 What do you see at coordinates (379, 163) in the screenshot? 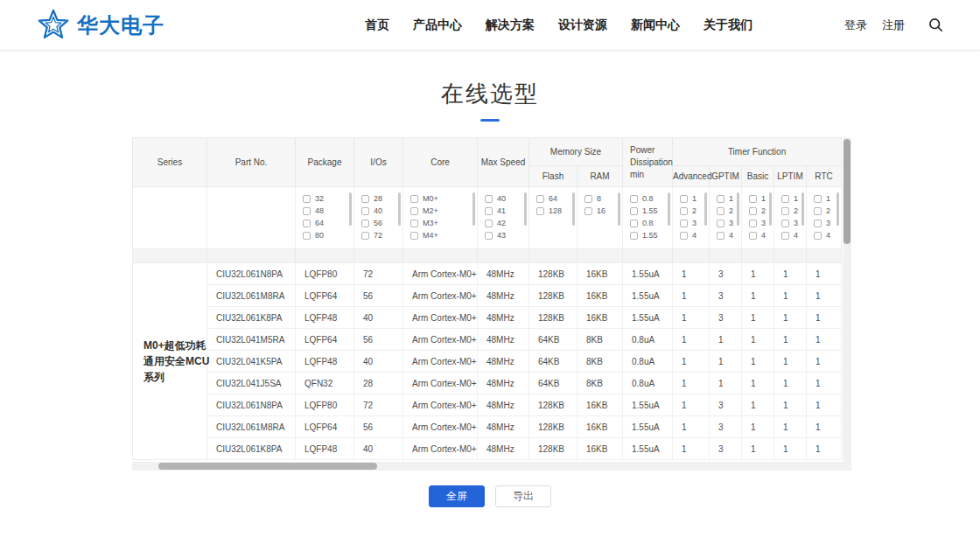
I see `col-header-ios: I/Os` at bounding box center [379, 163].